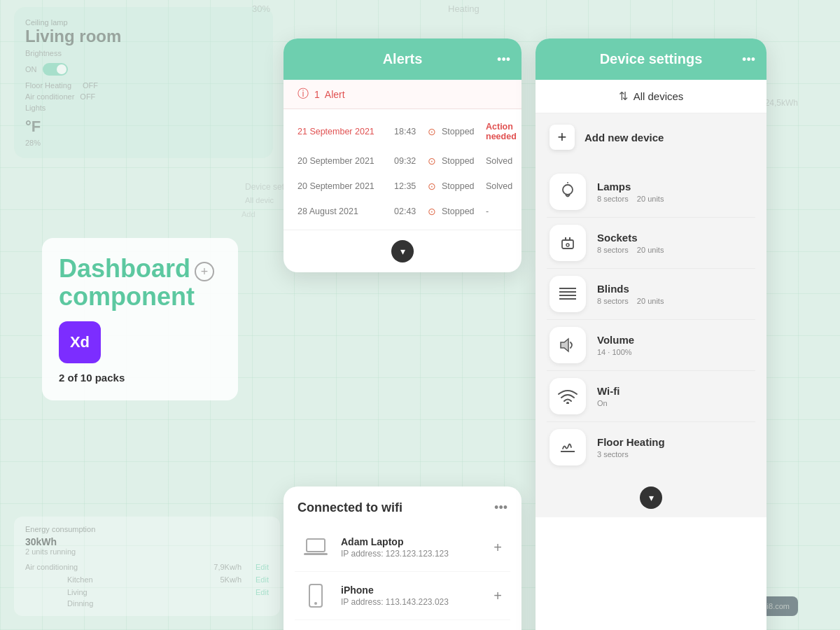 The width and height of the screenshot is (840, 630). What do you see at coordinates (303, 94) in the screenshot?
I see `alert-warning-icon: ⓘ` at bounding box center [303, 94].